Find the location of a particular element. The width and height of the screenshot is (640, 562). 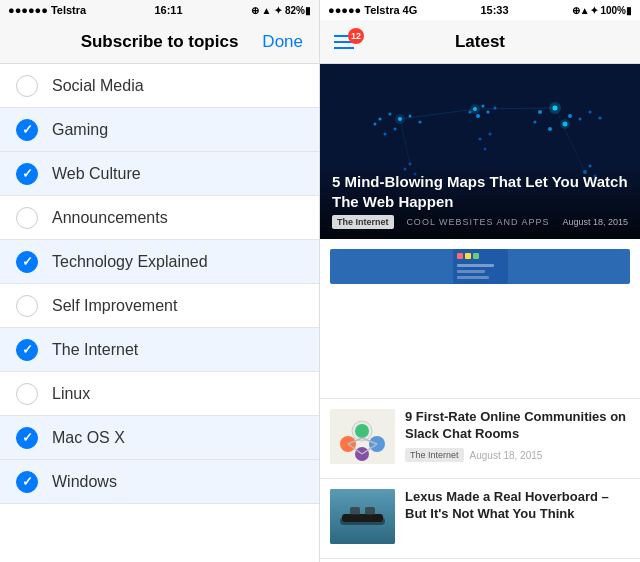

topic-item-technology-explained: Technology Explained is located at coordinates (160, 262).